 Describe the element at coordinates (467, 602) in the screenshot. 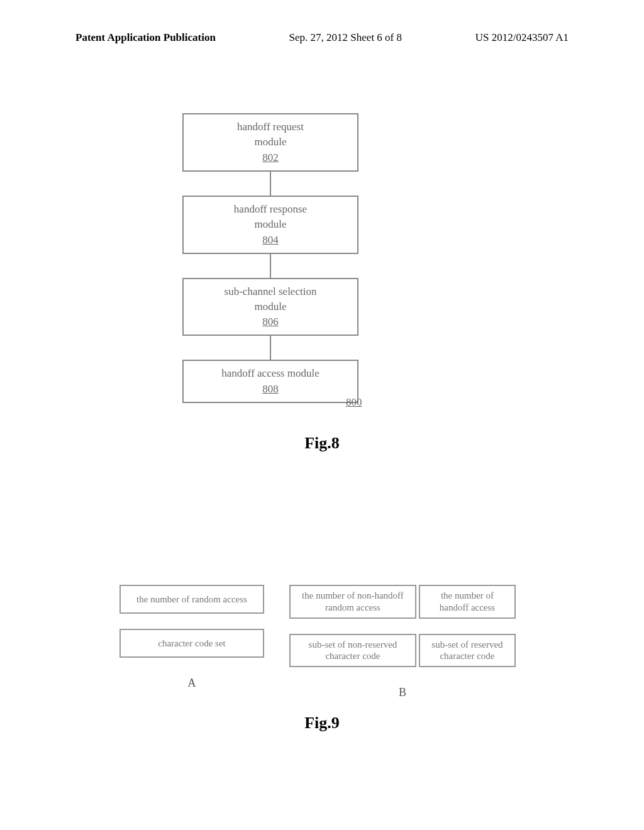

I see `handoff-access-count-box: the number of handoff access` at that location.